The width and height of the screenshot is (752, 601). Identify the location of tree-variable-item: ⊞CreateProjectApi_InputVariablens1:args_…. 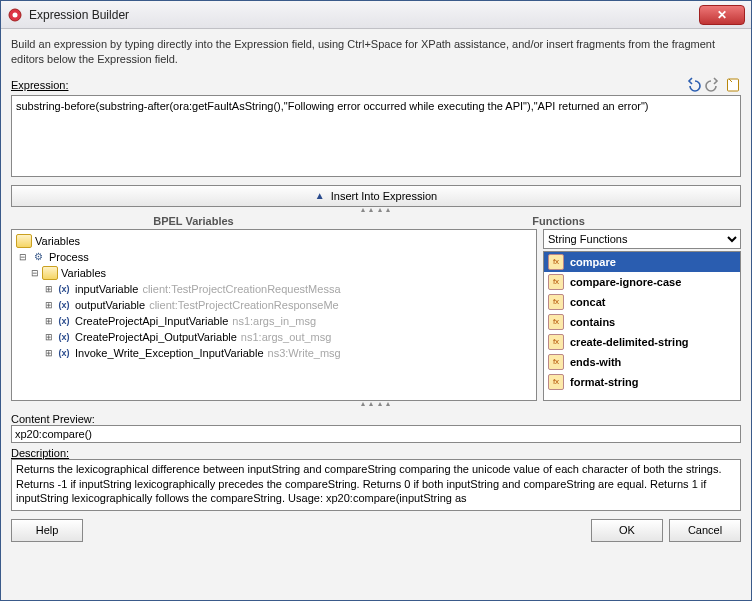
(274, 321).